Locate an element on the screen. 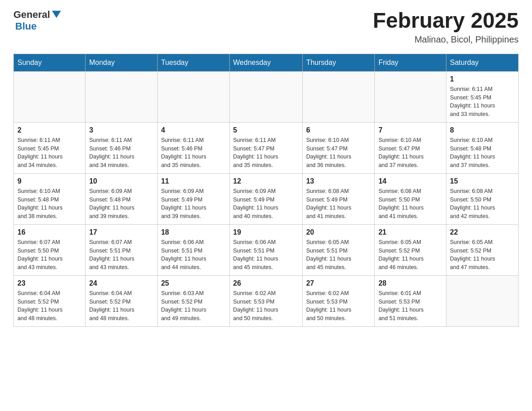  calendar-day-cell: 18Sunrise: 6:06 AMSunset: 5:51 PMDayligh… is located at coordinates (193, 250).